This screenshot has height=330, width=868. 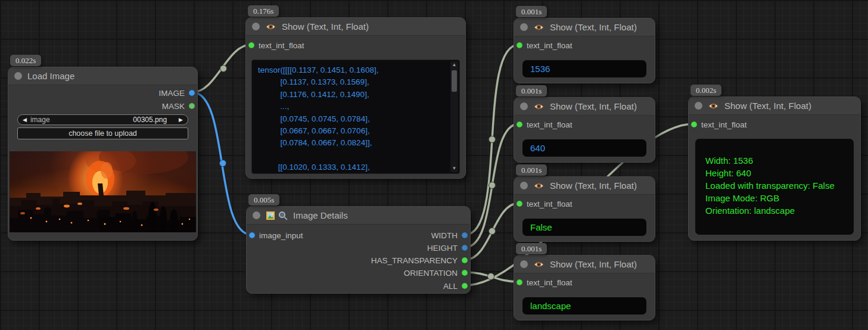 What do you see at coordinates (102, 154) in the screenshot?
I see `node-load-image: 0.022s Load Image IMAGE MASK ◀ image 003…` at bounding box center [102, 154].